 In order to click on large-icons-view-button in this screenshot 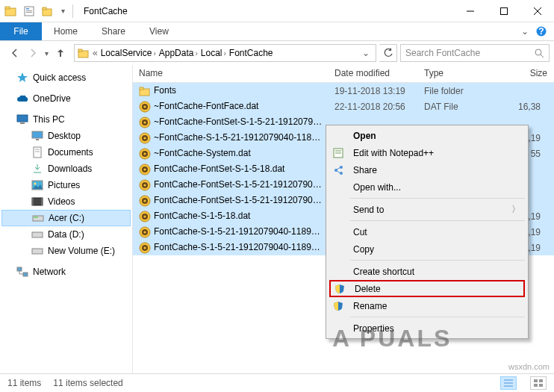, I will do `click(538, 383)`.